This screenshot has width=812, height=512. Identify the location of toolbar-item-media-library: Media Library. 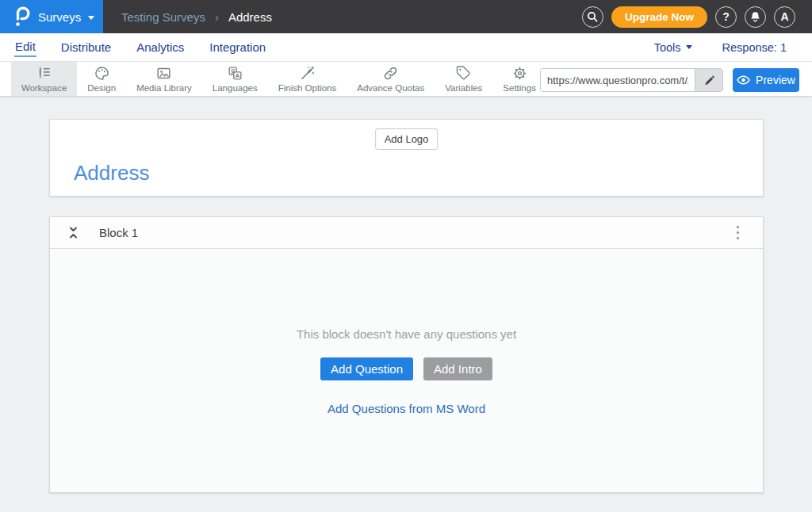
(164, 79).